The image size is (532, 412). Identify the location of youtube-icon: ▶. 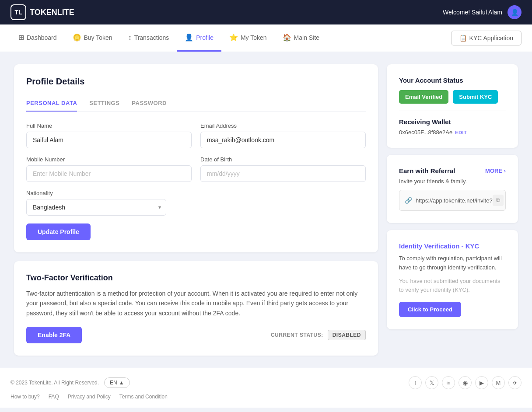
(482, 383).